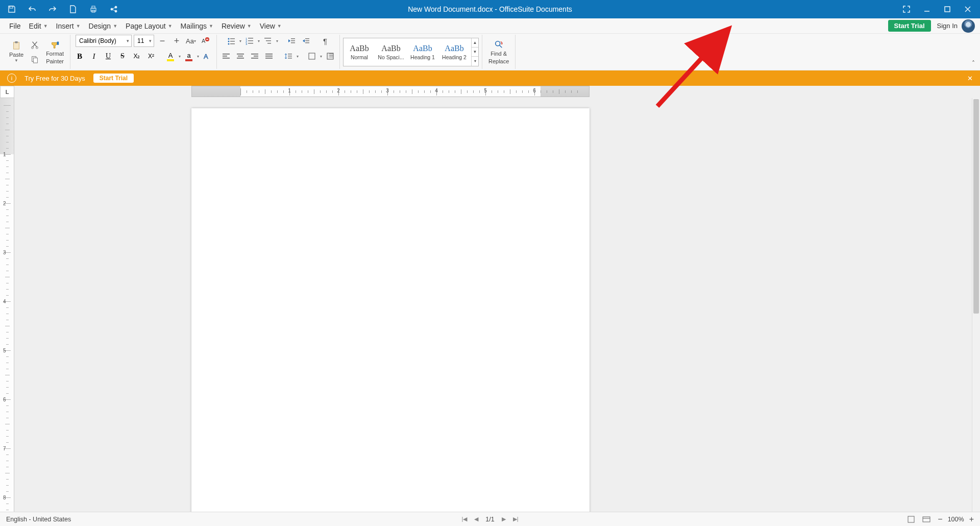 This screenshot has height=526, width=980. What do you see at coordinates (504, 519) in the screenshot?
I see `next-page-icon: ▶` at bounding box center [504, 519].